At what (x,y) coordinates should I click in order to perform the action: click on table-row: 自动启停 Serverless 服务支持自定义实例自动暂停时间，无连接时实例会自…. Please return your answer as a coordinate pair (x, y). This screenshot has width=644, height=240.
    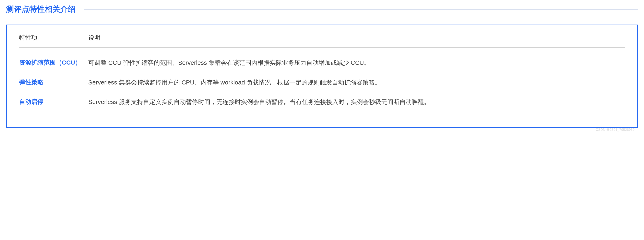
    Looking at the image, I should click on (322, 102).